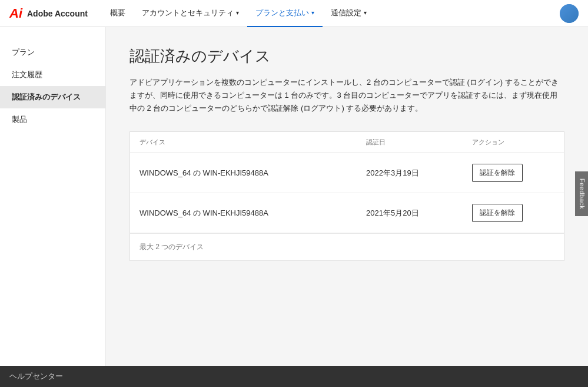  Describe the element at coordinates (53, 97) in the screenshot. I see `sidebar-item-authenticated-devices: 認証済みのデバイス` at that location.